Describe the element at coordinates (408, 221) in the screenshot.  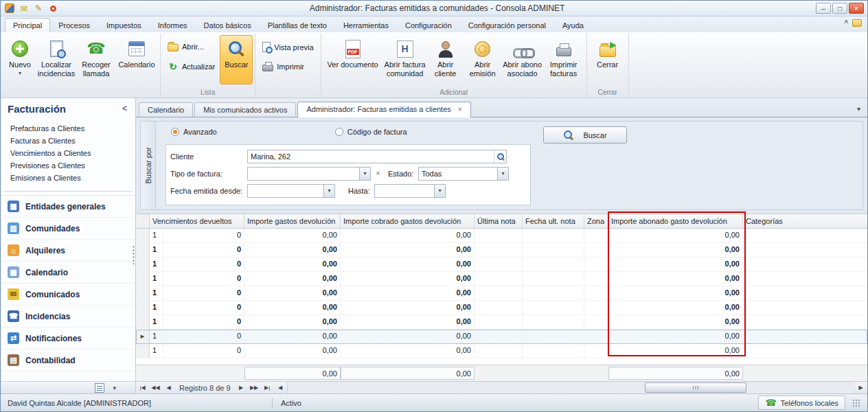
I see `column-header-importe-cobrado: Importe cobrado gastos devolución` at that location.